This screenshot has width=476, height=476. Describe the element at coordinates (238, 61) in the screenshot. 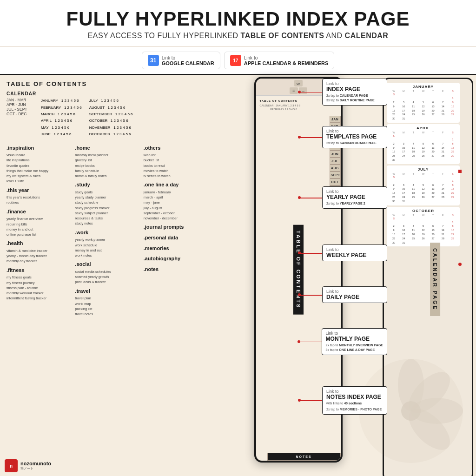

I see `calendar-links-row: 31 Link to GOOGLE CALENDAR 17 Link to AP…` at that location.